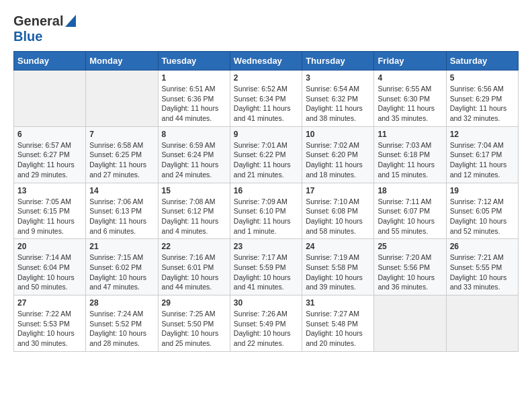  I want to click on calendar-cell: 6 Sunrise: 6:57 AM Sunset: 6:27 PM Dayli…, so click(50, 154).